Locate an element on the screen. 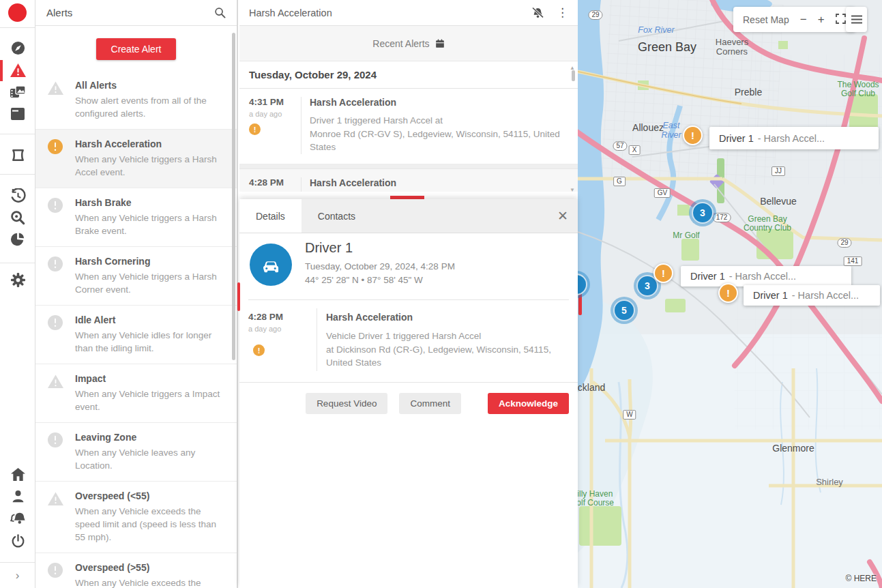  map-place-label: Bellevue is located at coordinates (778, 201).